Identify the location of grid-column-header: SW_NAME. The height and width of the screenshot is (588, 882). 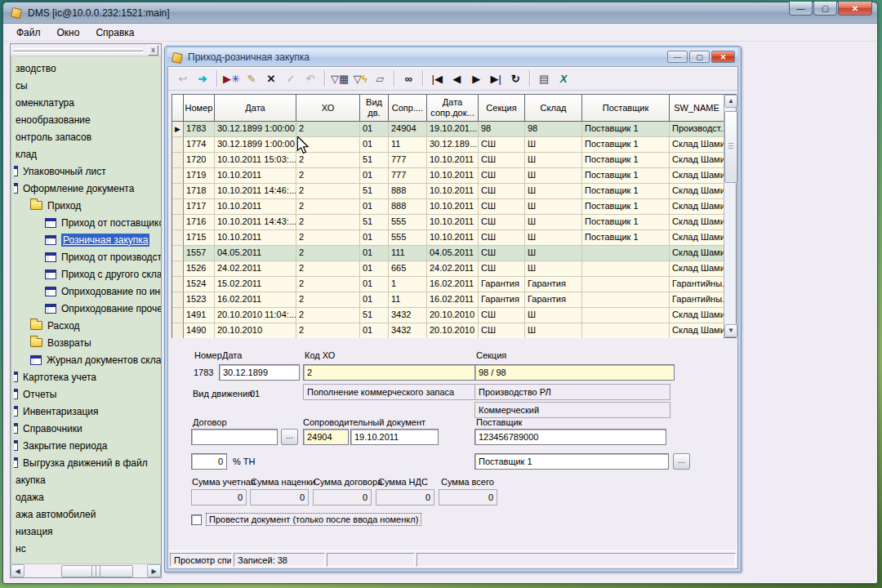
(697, 108).